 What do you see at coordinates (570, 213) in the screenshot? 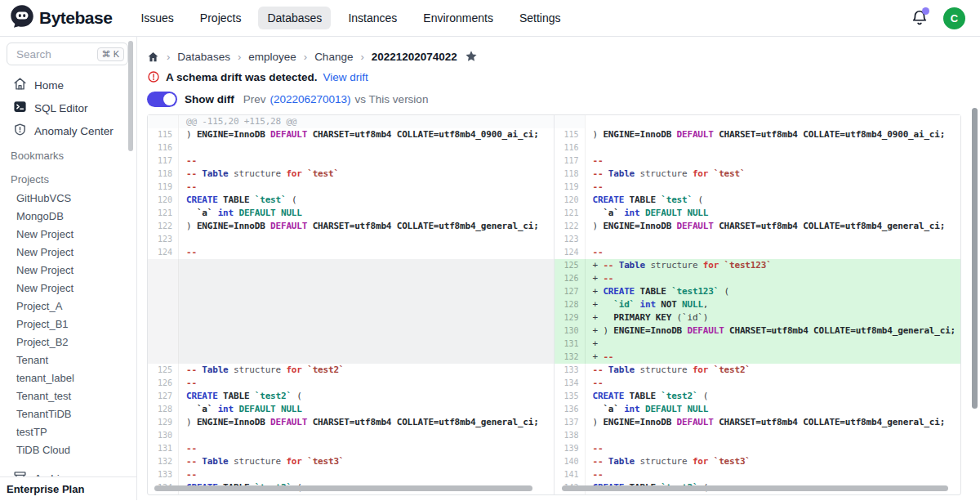
I see `line-number: 121` at bounding box center [570, 213].